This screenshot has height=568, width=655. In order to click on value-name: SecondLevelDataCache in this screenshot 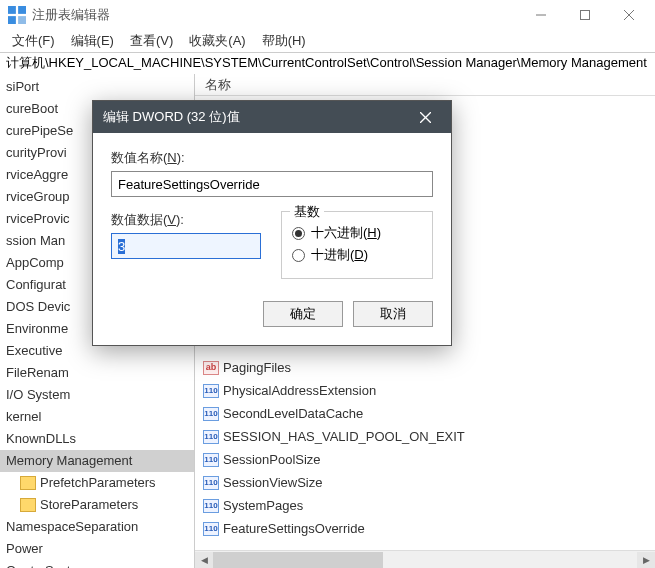, I will do `click(293, 414)`.